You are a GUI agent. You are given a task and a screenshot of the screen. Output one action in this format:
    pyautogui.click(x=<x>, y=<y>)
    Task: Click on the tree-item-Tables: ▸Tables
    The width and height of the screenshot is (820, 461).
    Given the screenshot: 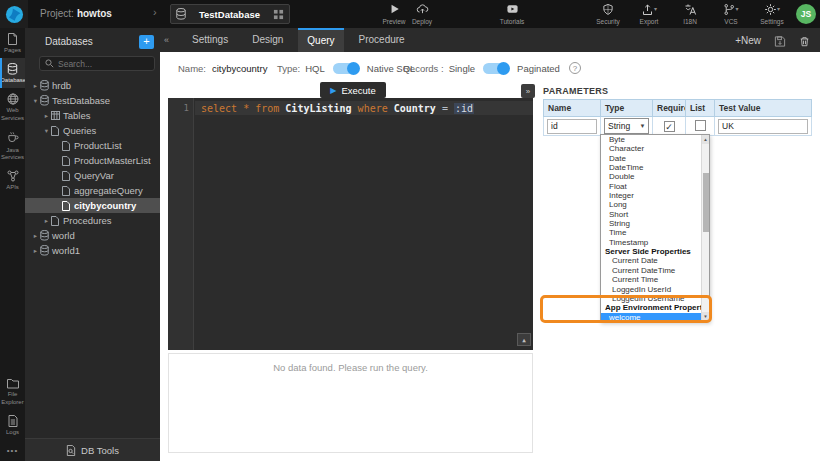 What is the action you would take?
    pyautogui.click(x=92, y=116)
    